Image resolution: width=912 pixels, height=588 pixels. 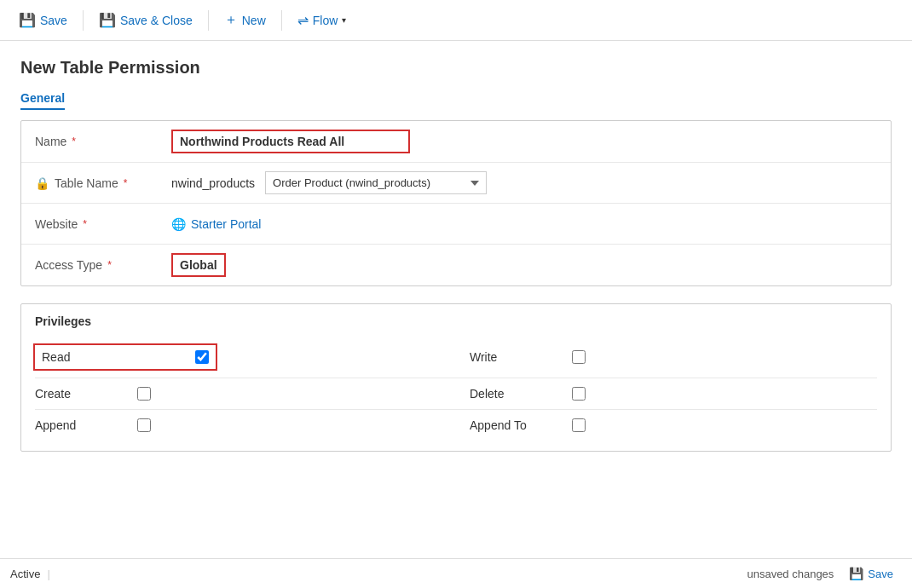 What do you see at coordinates (31, 574) in the screenshot?
I see `status-left: Active |` at bounding box center [31, 574].